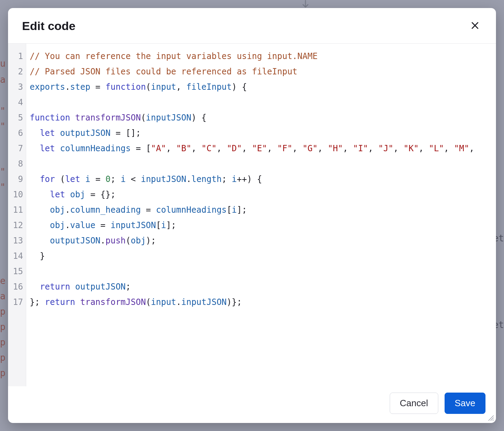 Image resolution: width=504 pixels, height=431 pixels. What do you see at coordinates (49, 26) in the screenshot?
I see `modal-title: Edit code` at bounding box center [49, 26].